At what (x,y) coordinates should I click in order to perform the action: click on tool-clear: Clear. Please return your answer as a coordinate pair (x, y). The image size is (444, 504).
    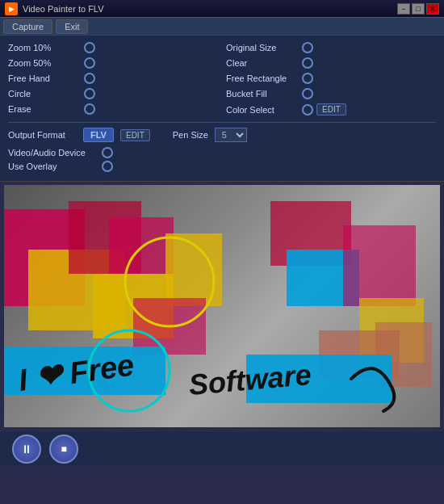
    Looking at the image, I should click on (331, 63).